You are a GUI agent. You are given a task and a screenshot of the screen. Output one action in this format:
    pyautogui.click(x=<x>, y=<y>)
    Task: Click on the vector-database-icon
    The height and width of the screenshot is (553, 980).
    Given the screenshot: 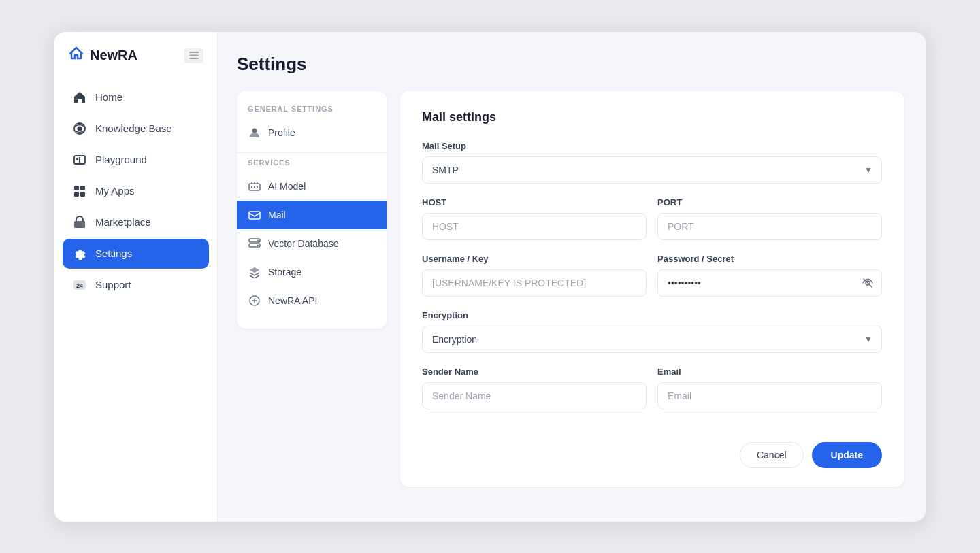 What is the action you would take?
    pyautogui.click(x=255, y=244)
    